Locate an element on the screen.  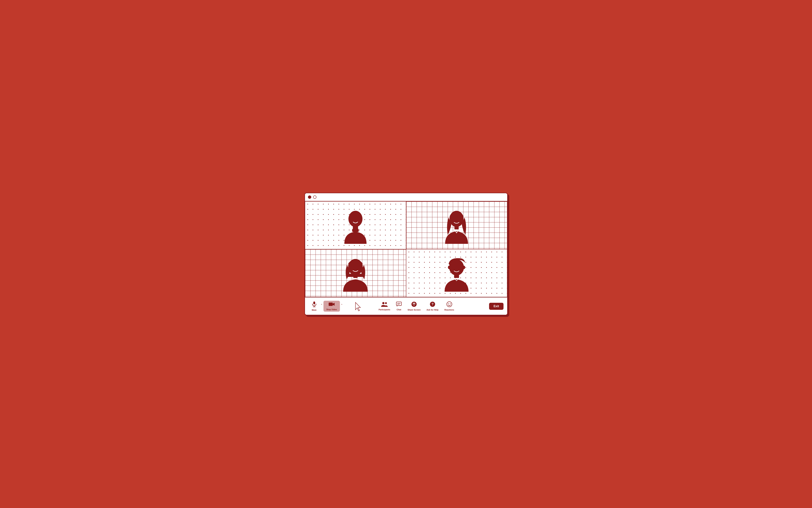
toolbar: Mute ⌃ Stop Video ⌃ is located at coordinates (406, 306).